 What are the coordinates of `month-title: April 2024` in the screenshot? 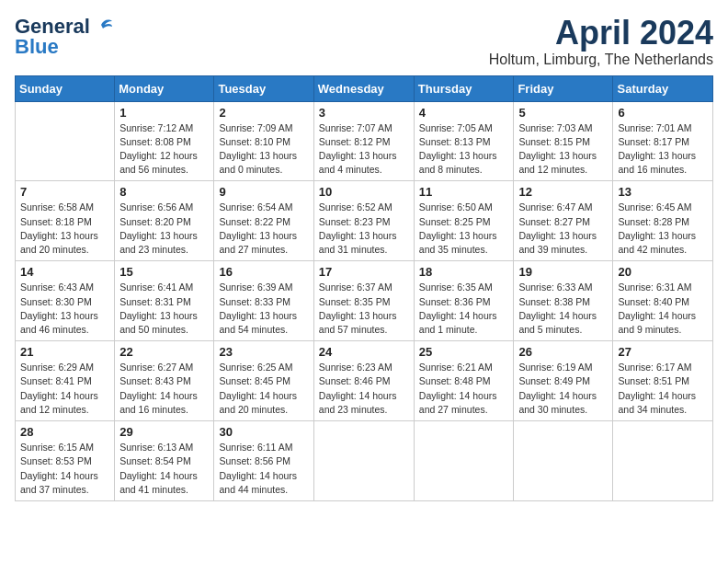 It's located at (601, 33).